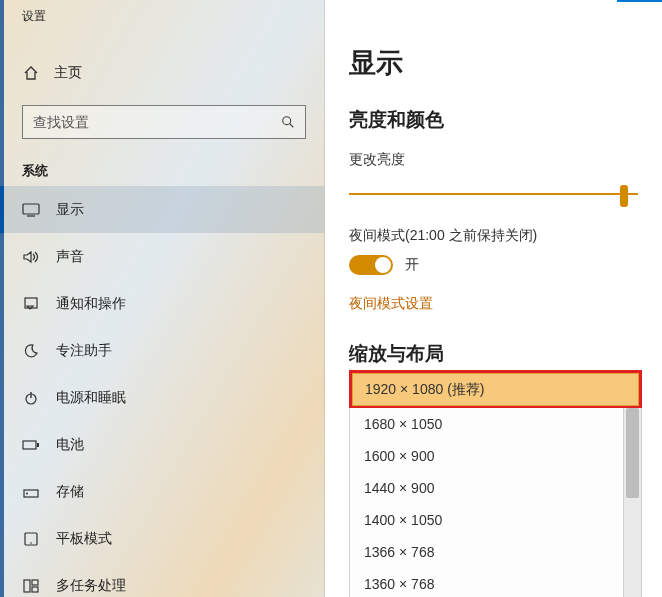  I want to click on sidebar-item-label: 存储, so click(70, 492).